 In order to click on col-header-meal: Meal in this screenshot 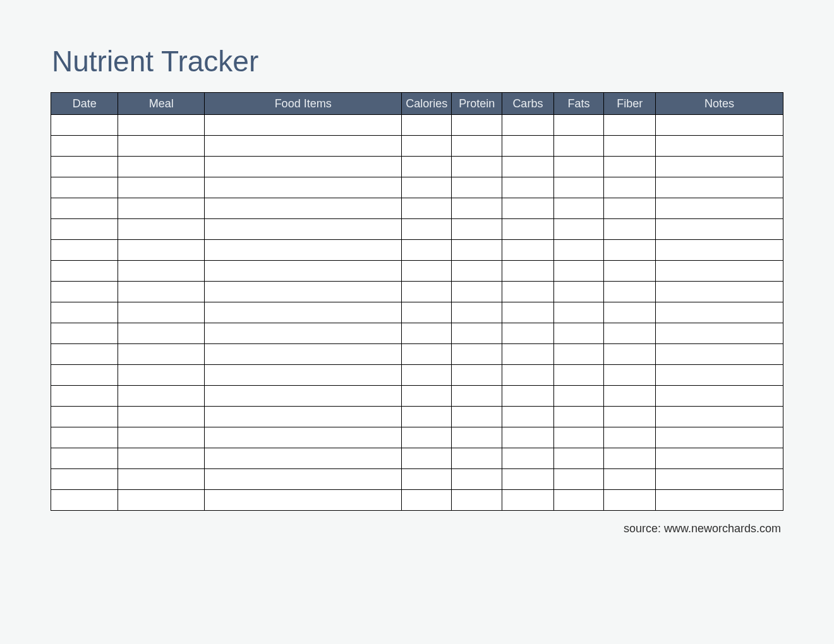, I will do `click(162, 104)`.